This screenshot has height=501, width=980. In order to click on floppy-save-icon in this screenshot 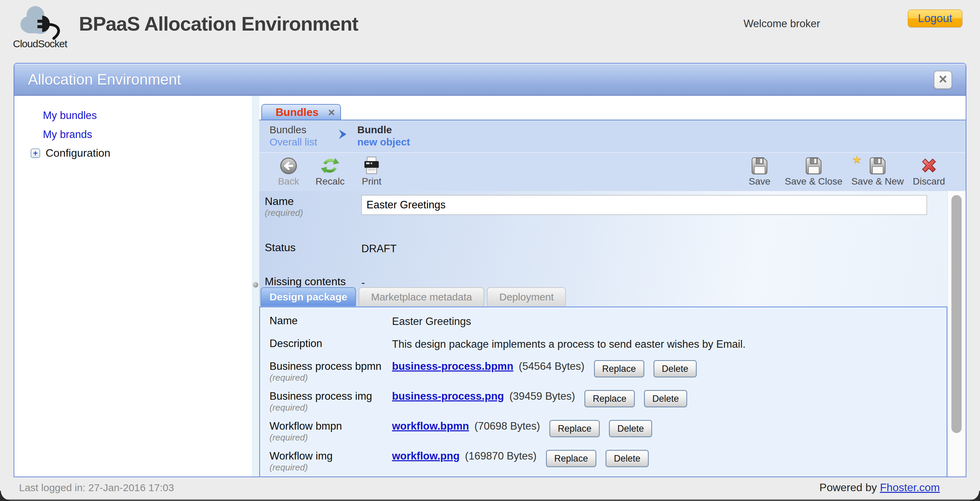, I will do `click(759, 166)`.